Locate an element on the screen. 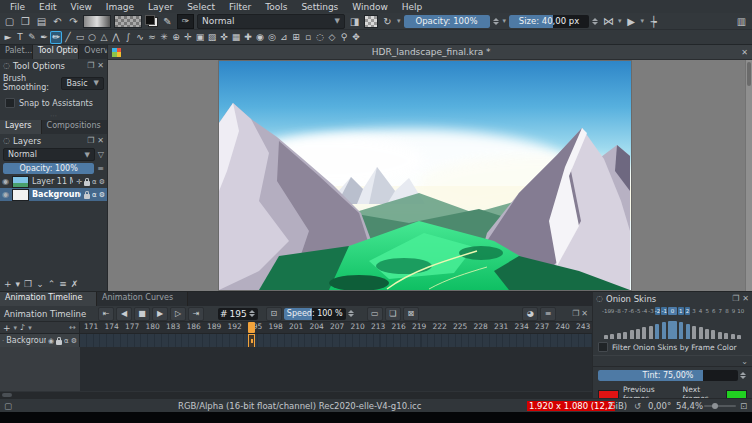  frame-cells is located at coordinates (336, 341).